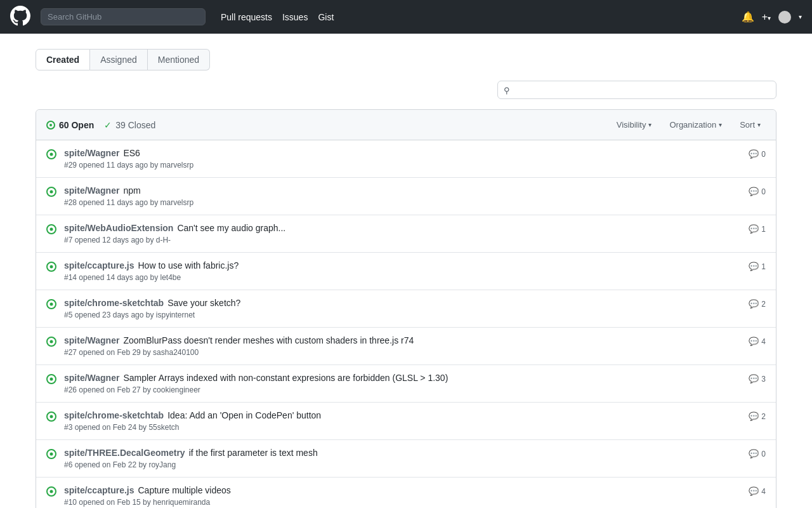 The image size is (812, 508). What do you see at coordinates (132, 190) in the screenshot?
I see `issue-title: npm` at bounding box center [132, 190].